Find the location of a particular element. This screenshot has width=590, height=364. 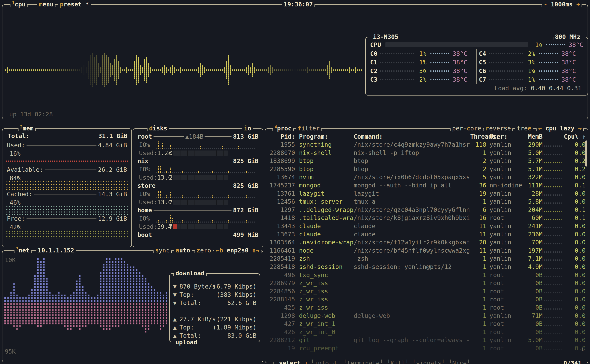

mem-percent: 16% is located at coordinates (15, 154).